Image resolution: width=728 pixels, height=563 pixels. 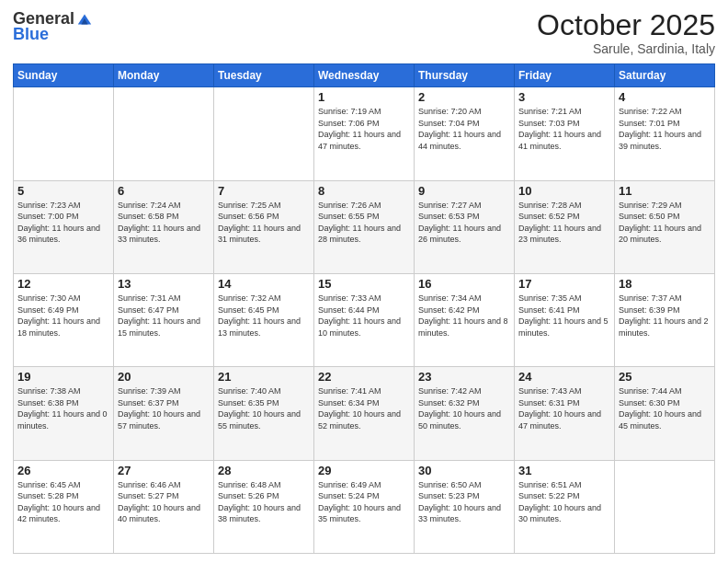 What do you see at coordinates (63, 316) in the screenshot?
I see `day-info: Sunrise: 7:30 AMSunset: 6:49 PMDaylight:…` at bounding box center [63, 316].